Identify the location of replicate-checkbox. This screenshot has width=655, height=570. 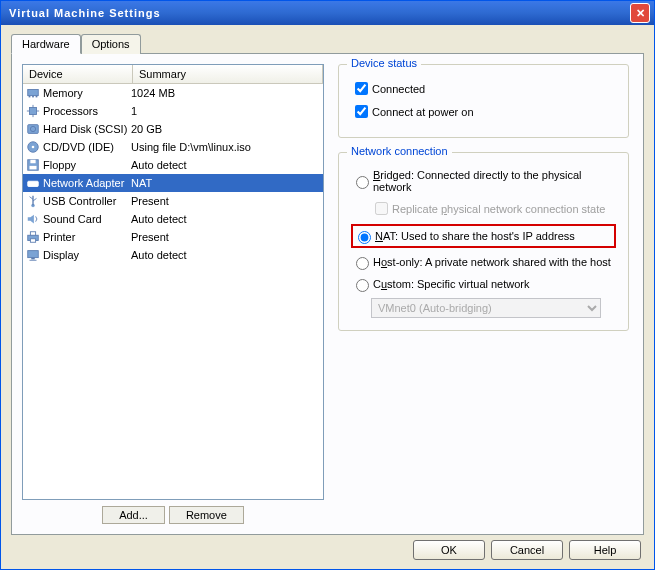
(382, 208).